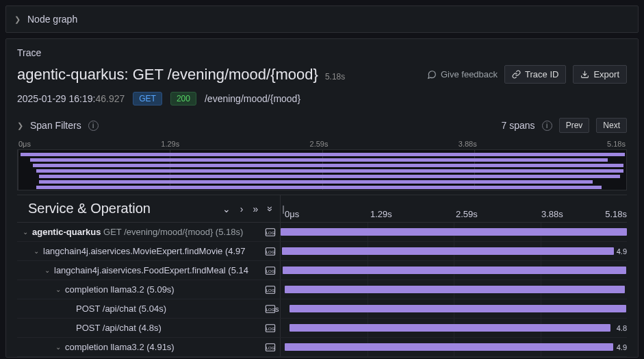 The image size is (644, 359). I want to click on span-filters-label: Span Filters, so click(56, 125).